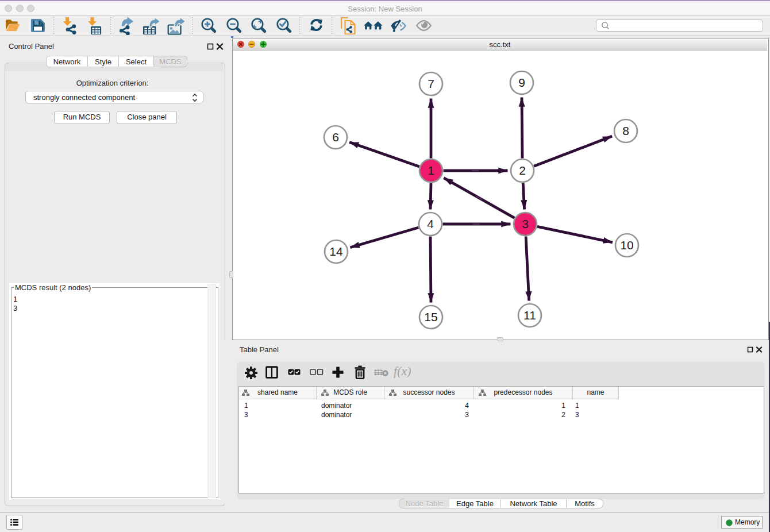 The height and width of the screenshot is (532, 770). I want to click on svg-text: 11, so click(530, 315).